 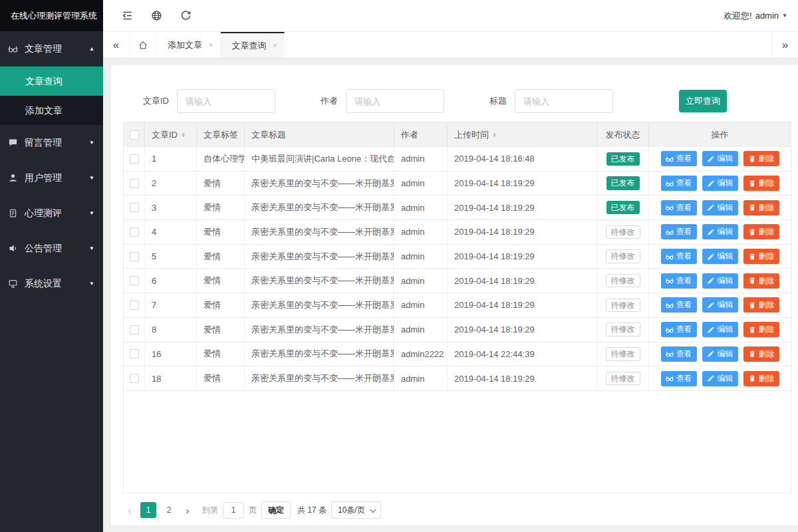 I want to click on tabs-scroll-right-icon: », so click(x=785, y=45).